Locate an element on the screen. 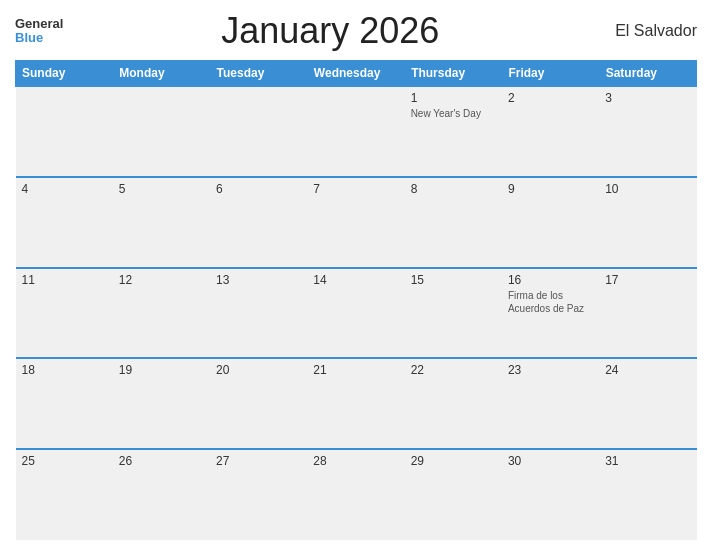 The image size is (712, 550). holiday-label: New Year's Day is located at coordinates (454, 114).